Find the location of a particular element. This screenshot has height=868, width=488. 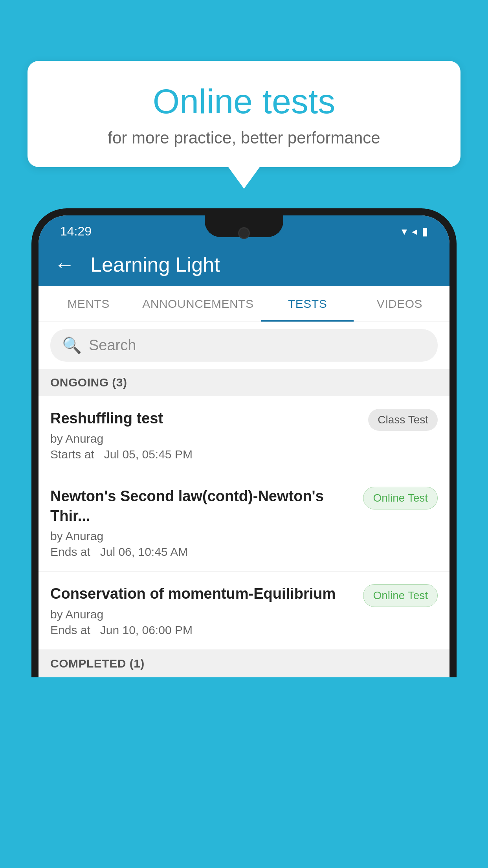

test-name-1: Reshuffling test is located at coordinates (205, 418).